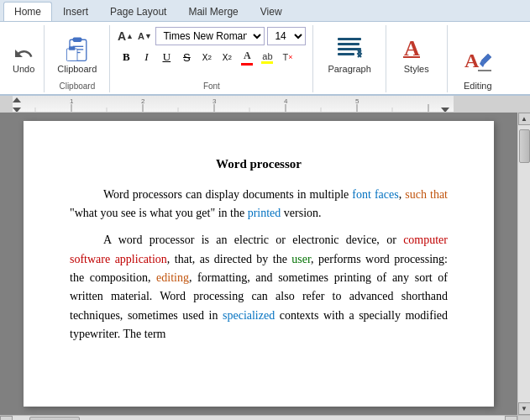 This screenshot has height=420, width=530. What do you see at coordinates (349, 52) in the screenshot?
I see `paragraph-button: Paragraph` at bounding box center [349, 52].